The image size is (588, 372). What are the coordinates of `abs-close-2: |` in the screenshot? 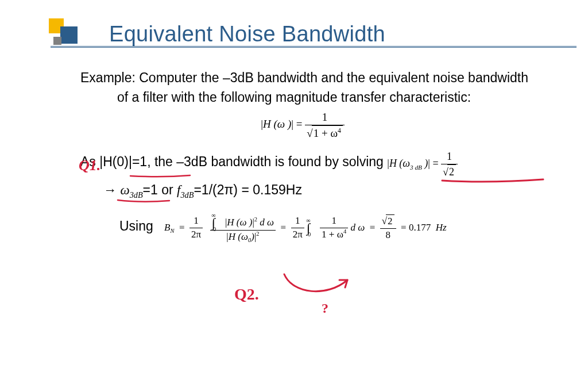 It's located at (429, 163).